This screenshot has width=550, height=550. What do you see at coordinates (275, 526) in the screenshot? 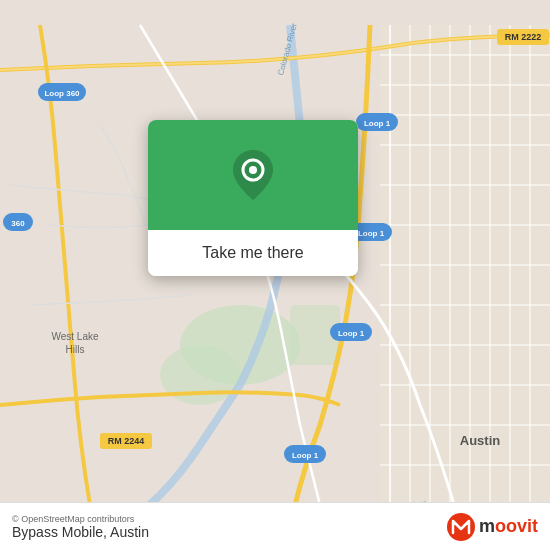
I see `bottom-bar: © OpenStreetMap contributors Bypass Mobi…` at bounding box center [275, 526].